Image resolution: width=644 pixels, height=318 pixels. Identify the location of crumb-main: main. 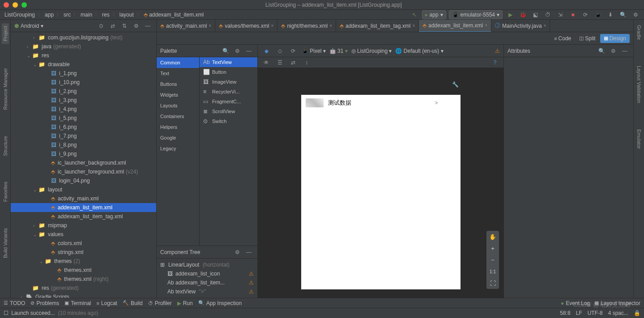
(86, 15).